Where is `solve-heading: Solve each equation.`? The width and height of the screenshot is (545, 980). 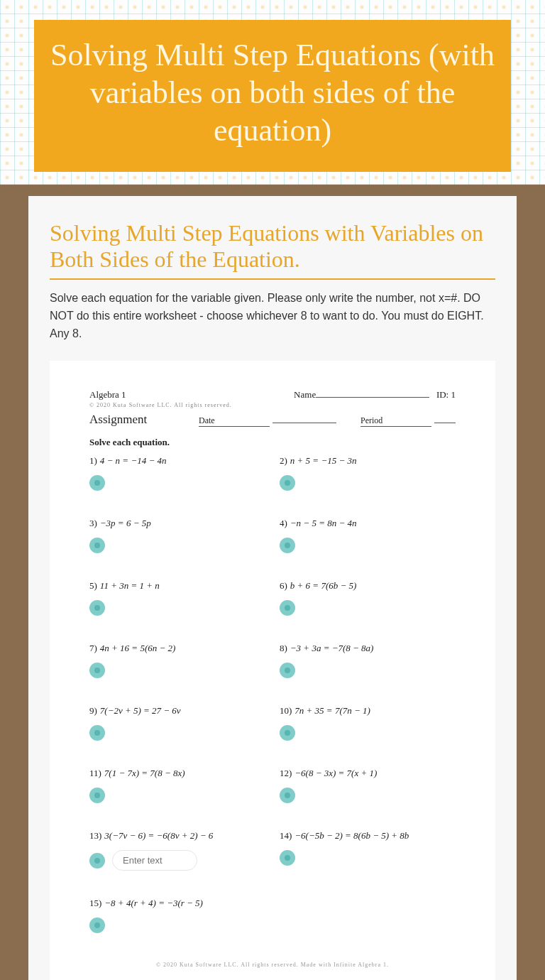 solve-heading: Solve each equation. is located at coordinates (272, 442).